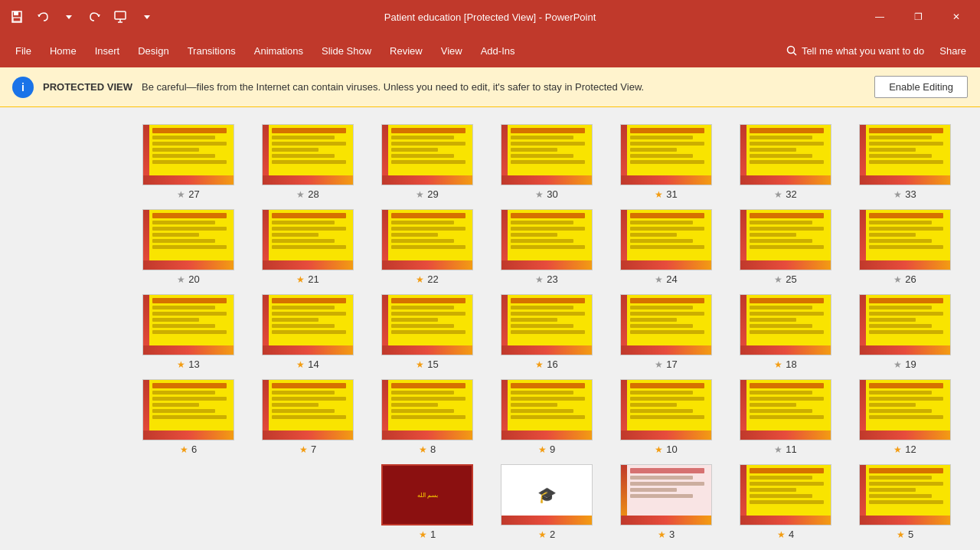  Describe the element at coordinates (786, 332) in the screenshot. I see `slide-item-18: ★18` at that location.